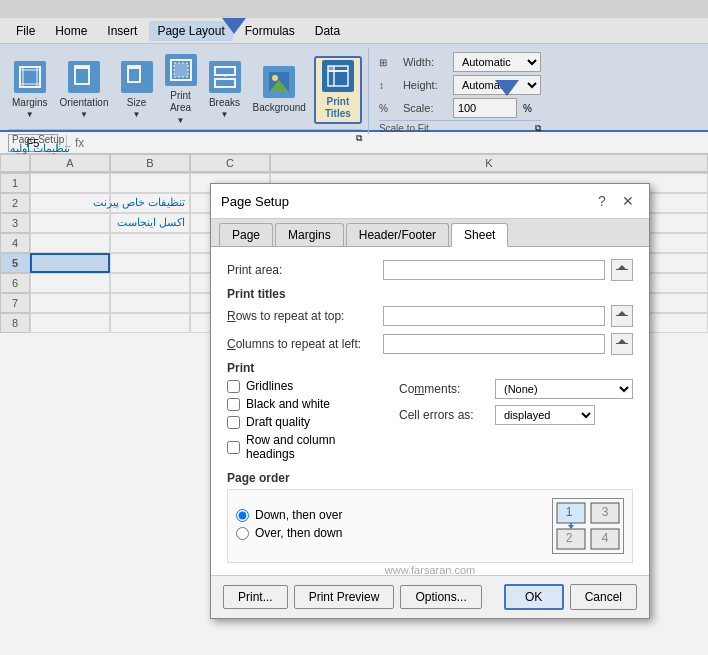  I want to click on comments-row: Comments: (None) At end of sheet As disp…, so click(516, 389).